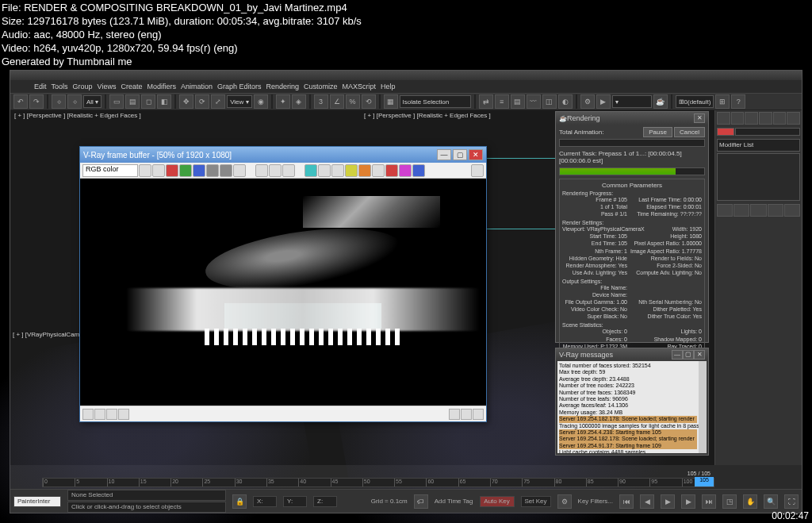 The height and width of the screenshot is (523, 812). Describe the element at coordinates (776, 210) in the screenshot. I see `remove-mod-icon` at that location.